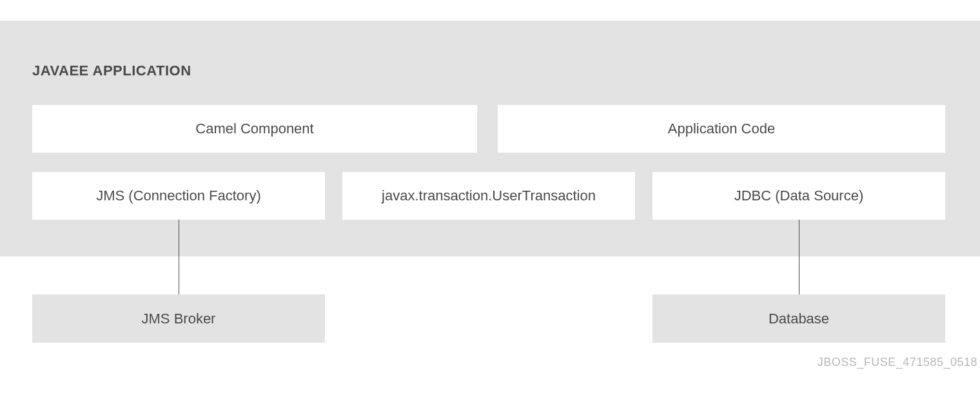  I want to click on jms-broker-box: JMS Broker, so click(179, 318).